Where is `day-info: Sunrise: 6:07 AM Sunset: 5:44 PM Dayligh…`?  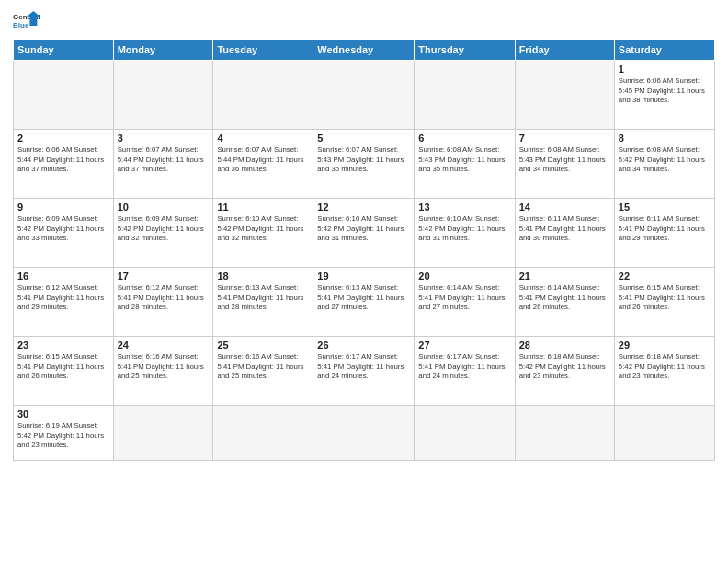 day-info: Sunrise: 6:07 AM Sunset: 5:44 PM Dayligh… is located at coordinates (263, 160).